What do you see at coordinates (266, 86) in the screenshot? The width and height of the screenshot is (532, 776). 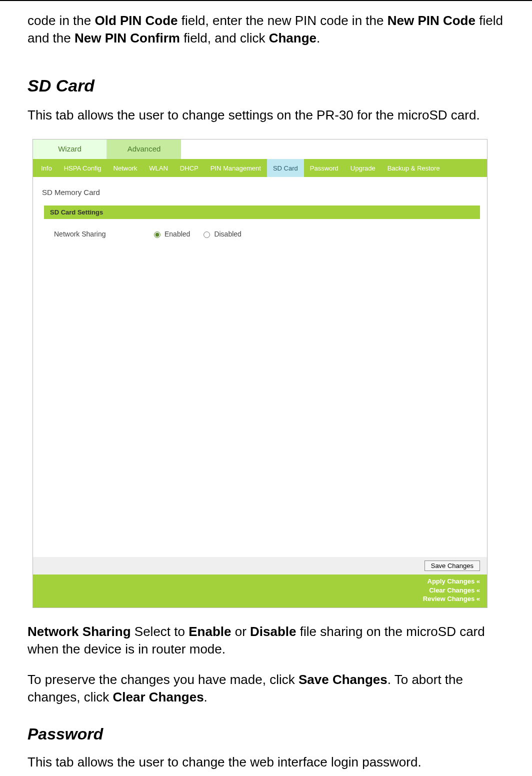 I see `sd-card-heading: SD Card` at bounding box center [266, 86].